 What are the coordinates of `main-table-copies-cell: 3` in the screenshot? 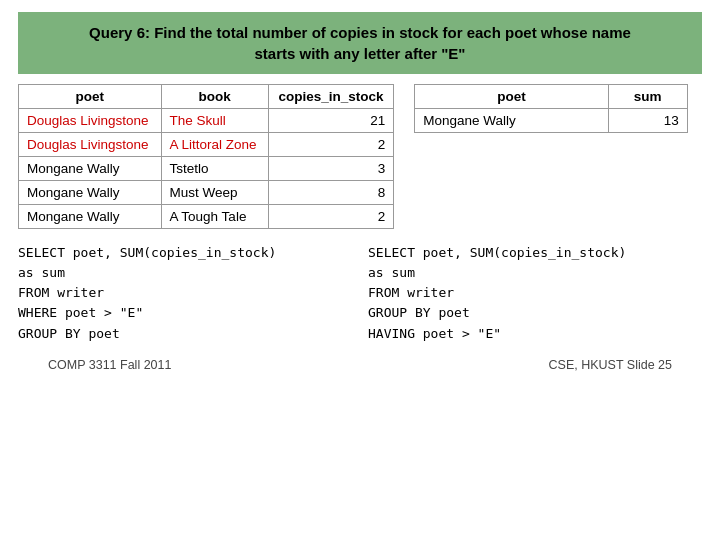 It's located at (331, 169).